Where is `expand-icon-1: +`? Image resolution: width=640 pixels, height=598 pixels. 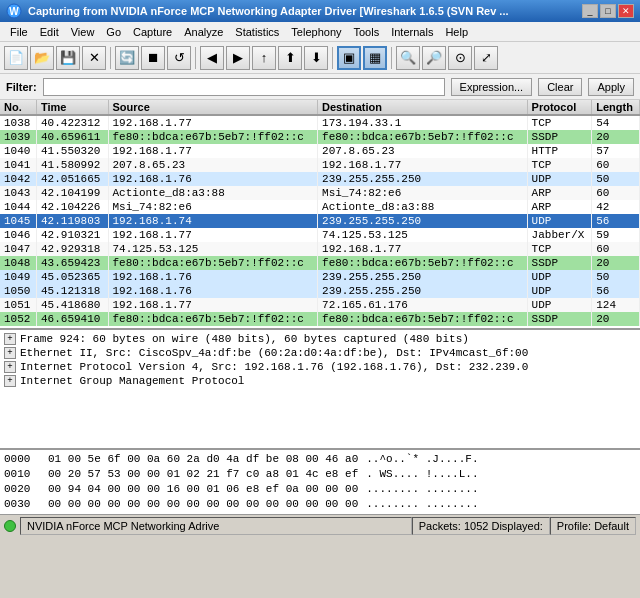
expand-icon-1: + is located at coordinates (10, 339).